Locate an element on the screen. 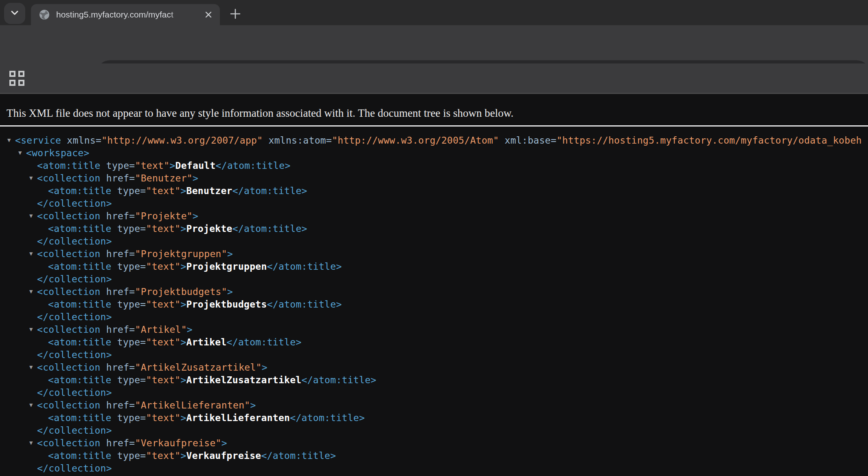 The height and width of the screenshot is (476, 868). xml-line: <atom:title type="text">Artikel</atom:ti… is located at coordinates (434, 343).